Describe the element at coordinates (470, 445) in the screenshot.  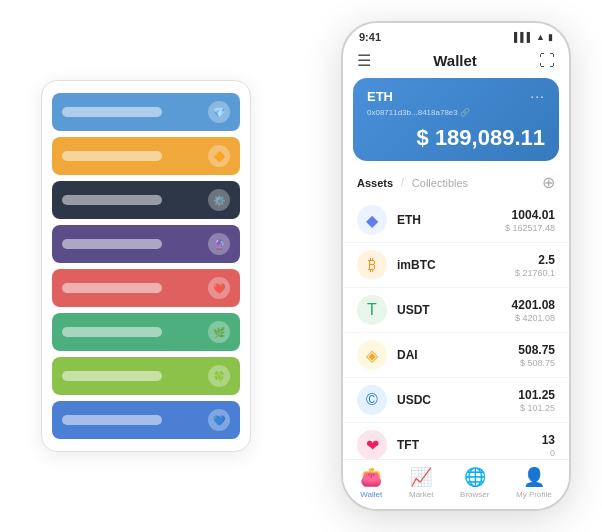
I see `asset-name-tft: TFT` at that location.